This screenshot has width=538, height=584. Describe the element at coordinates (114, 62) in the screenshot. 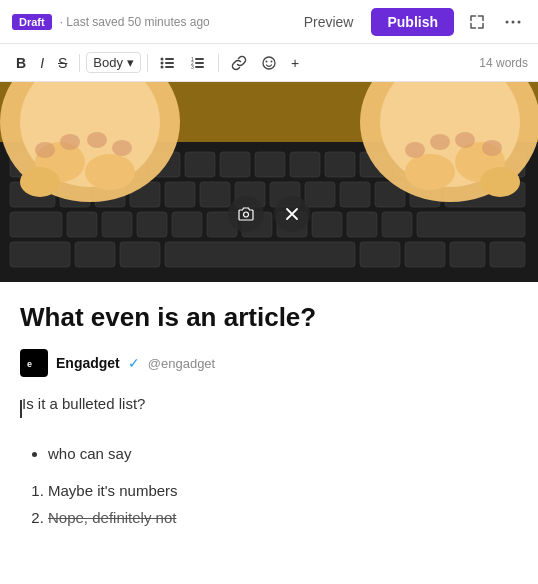

I see `style-selector: Body ▾` at that location.